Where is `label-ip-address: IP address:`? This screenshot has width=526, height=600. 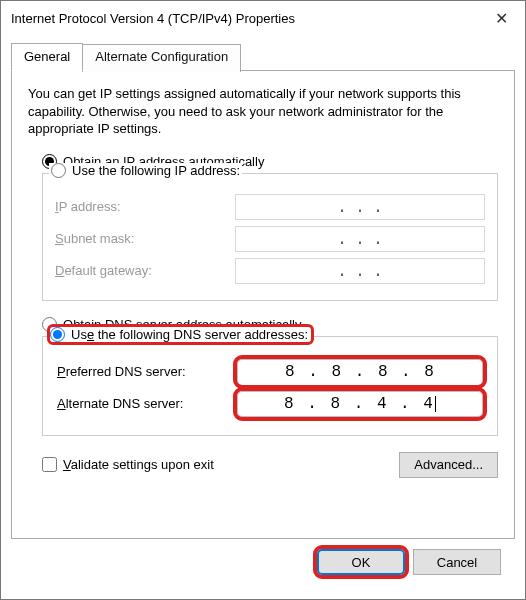
label-ip-address: IP address: is located at coordinates (145, 206).